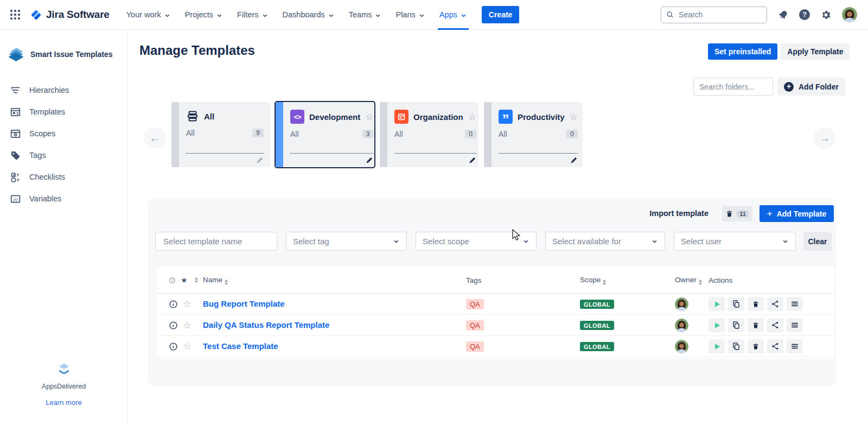  Describe the element at coordinates (64, 134) in the screenshot. I see `sidebar-item-scopes: Scopes` at that location.